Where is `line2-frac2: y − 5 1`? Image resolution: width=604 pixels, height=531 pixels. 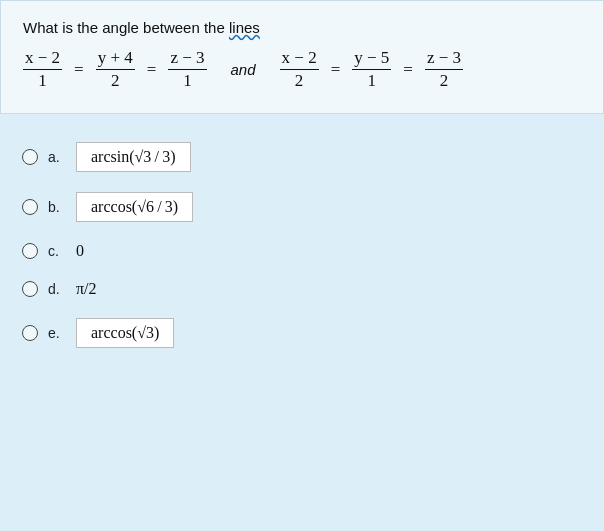
line2-frac2: y − 5 1 is located at coordinates (372, 70).